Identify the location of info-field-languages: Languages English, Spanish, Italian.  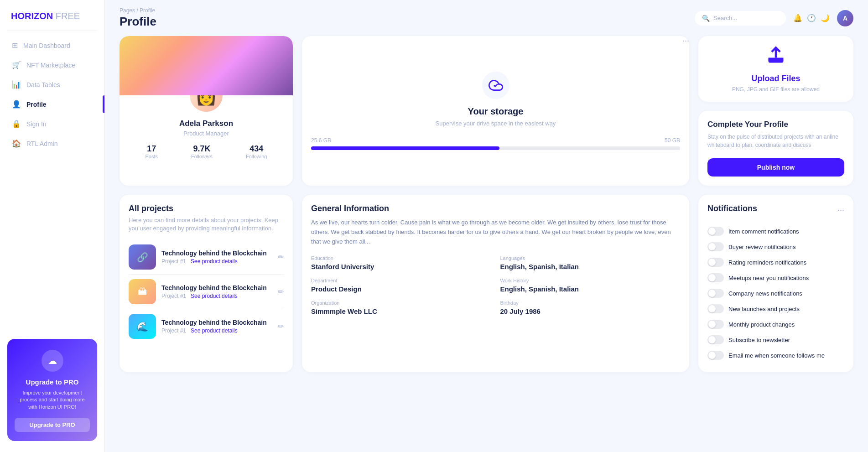
(590, 263).